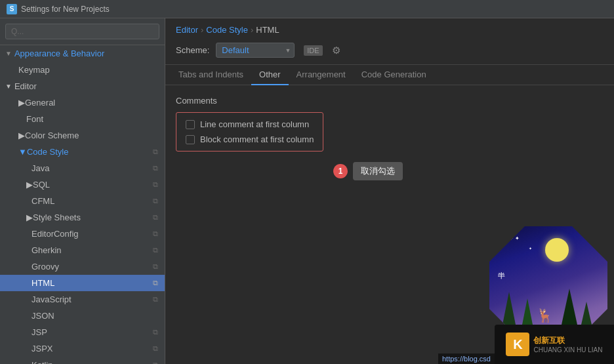 This screenshot has height=364, width=614. What do you see at coordinates (257, 139) in the screenshot?
I see `block-comment-label: Block comment at first column` at bounding box center [257, 139].